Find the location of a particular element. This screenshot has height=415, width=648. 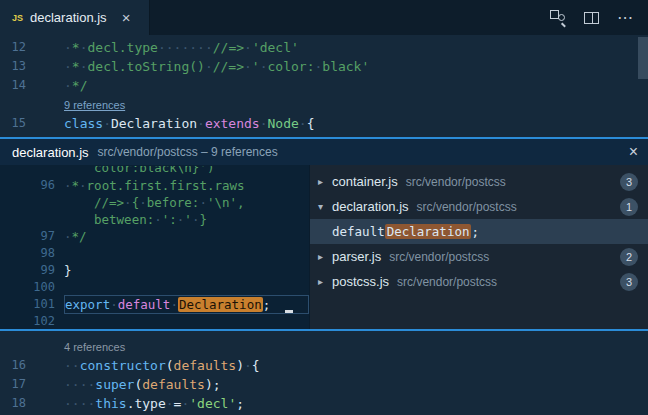

line-number: 96 is located at coordinates (28, 186).